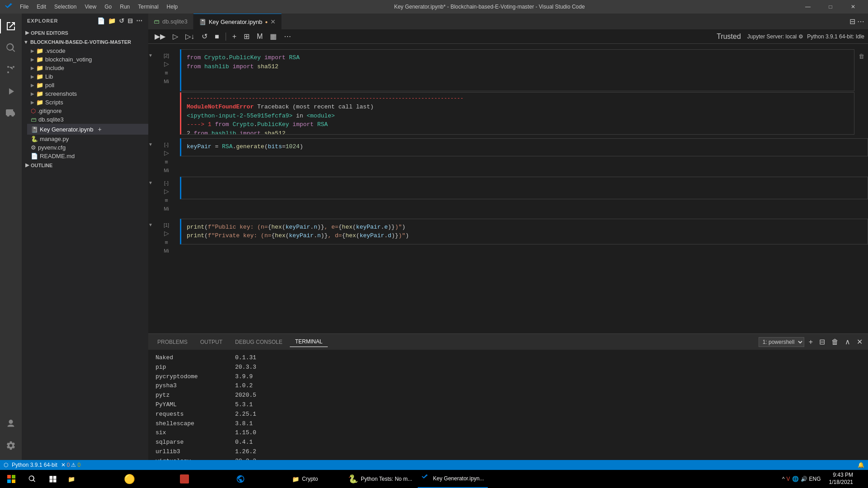 The width and height of the screenshot is (868, 488). What do you see at coordinates (11, 26) in the screenshot?
I see `explorer-activity-icon` at bounding box center [11, 26].